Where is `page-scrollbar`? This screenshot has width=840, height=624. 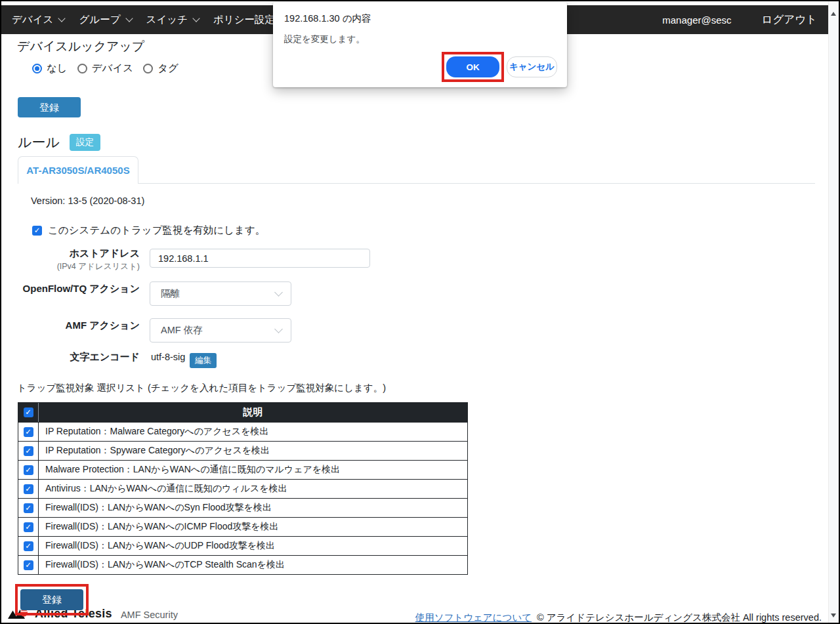 page-scrollbar is located at coordinates (833, 312).